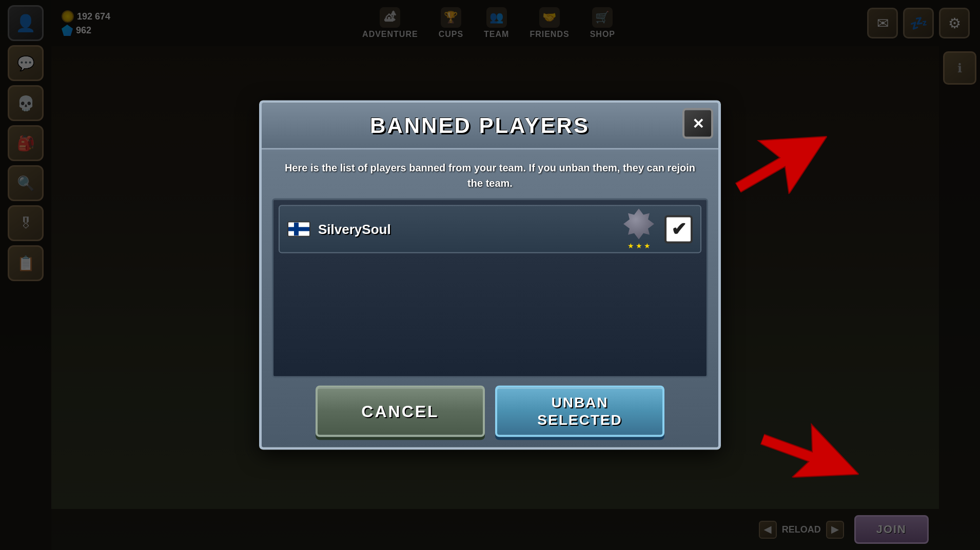  Describe the element at coordinates (631, 246) in the screenshot. I see `star-1: ★` at that location.